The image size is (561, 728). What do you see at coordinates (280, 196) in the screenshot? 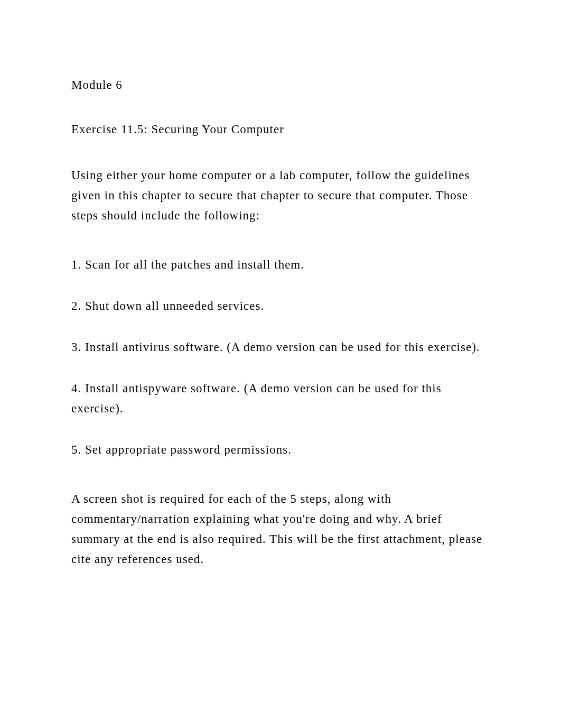
I see `intro-paragraph: Using either your home computer or a lab…` at bounding box center [280, 196].